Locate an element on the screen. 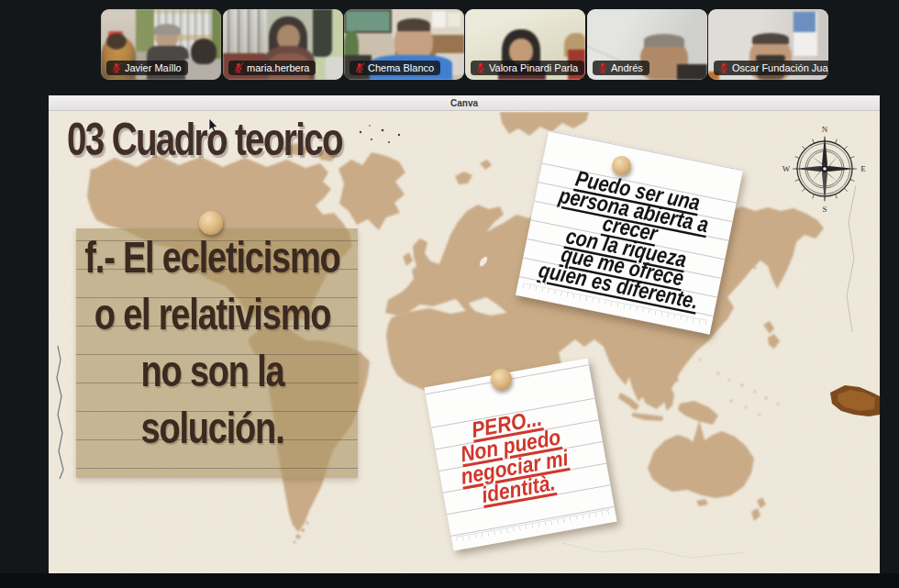 Image resolution: width=899 pixels, height=588 pixels. svg-text: E is located at coordinates (863, 169).